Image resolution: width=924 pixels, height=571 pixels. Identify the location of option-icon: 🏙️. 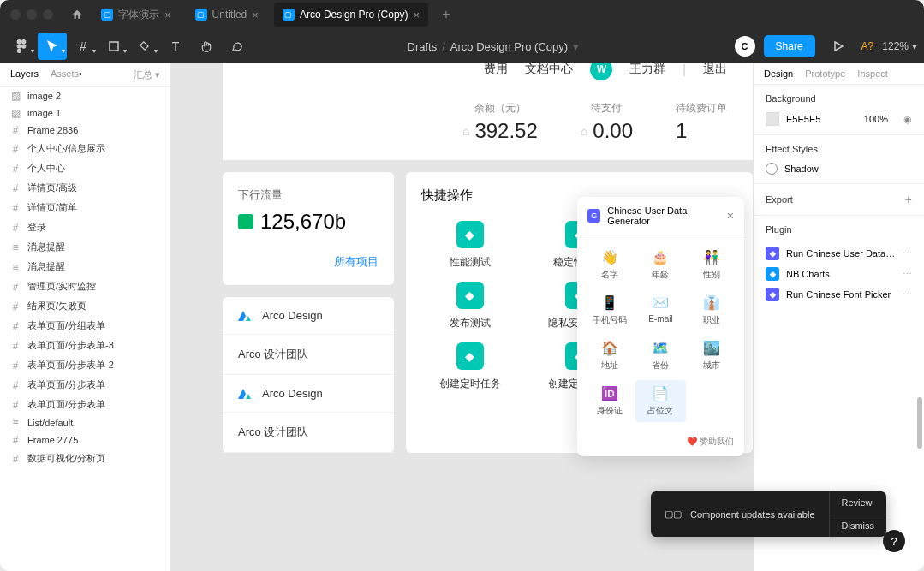
(712, 348).